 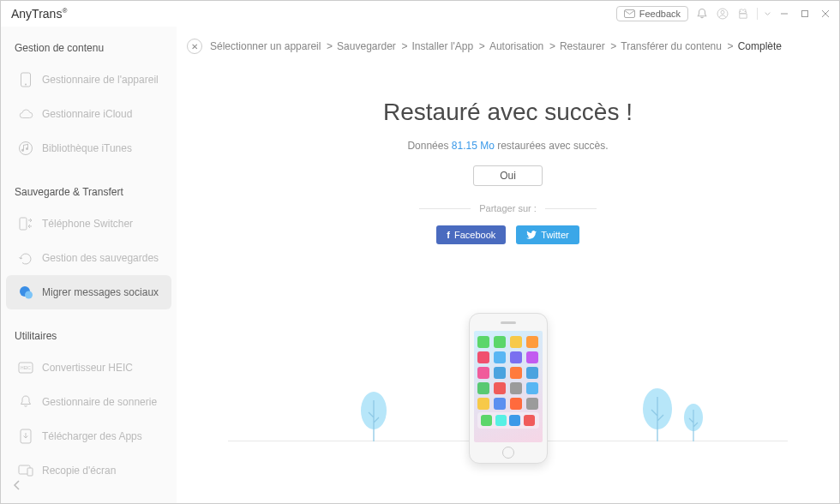 What do you see at coordinates (89, 194) in the screenshot?
I see `sidebar-section-backup: Sauvegarde & Transfert` at bounding box center [89, 194].